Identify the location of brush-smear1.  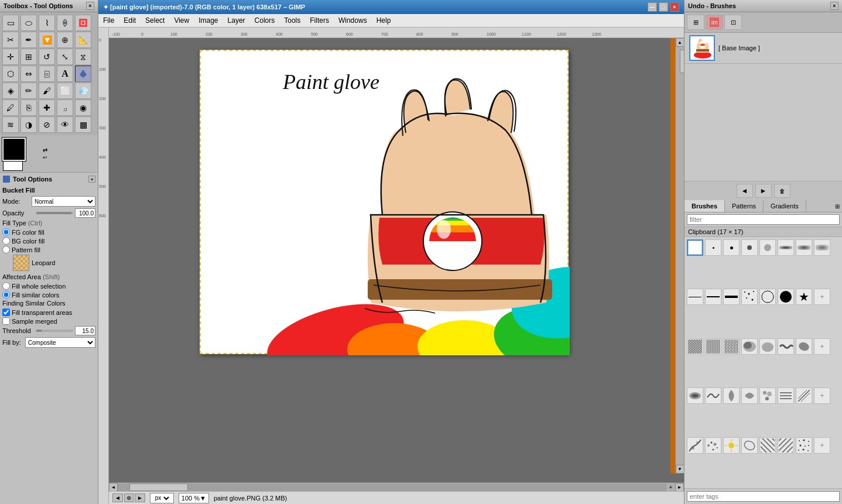
(695, 396).